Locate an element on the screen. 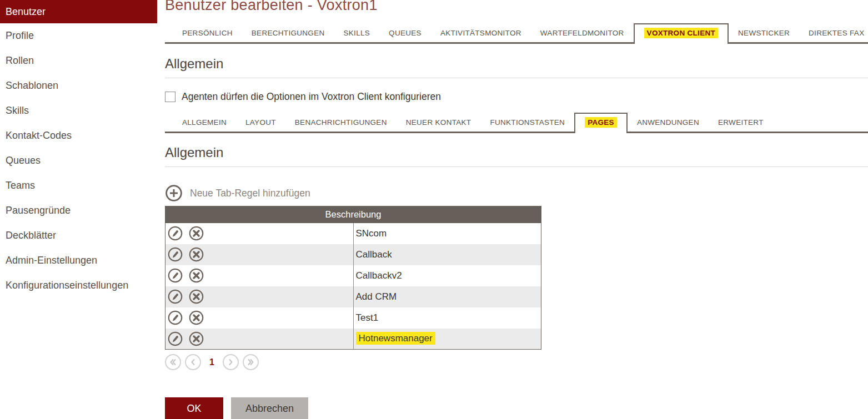  table-row: Test1 is located at coordinates (353, 318).